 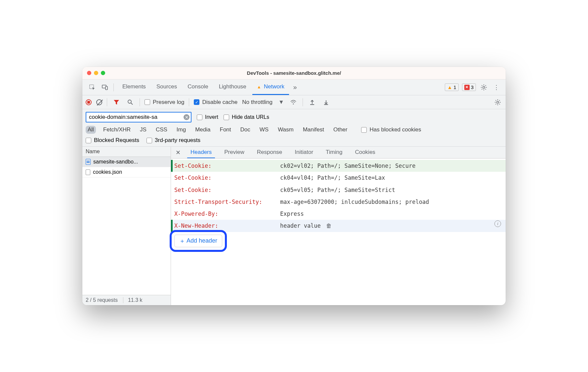 I want to click on device-toolbar-icon, so click(x=105, y=87).